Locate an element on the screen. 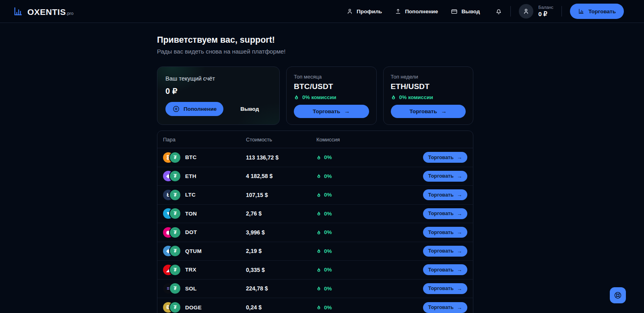  deposit-button-label: Пополнение is located at coordinates (200, 109).